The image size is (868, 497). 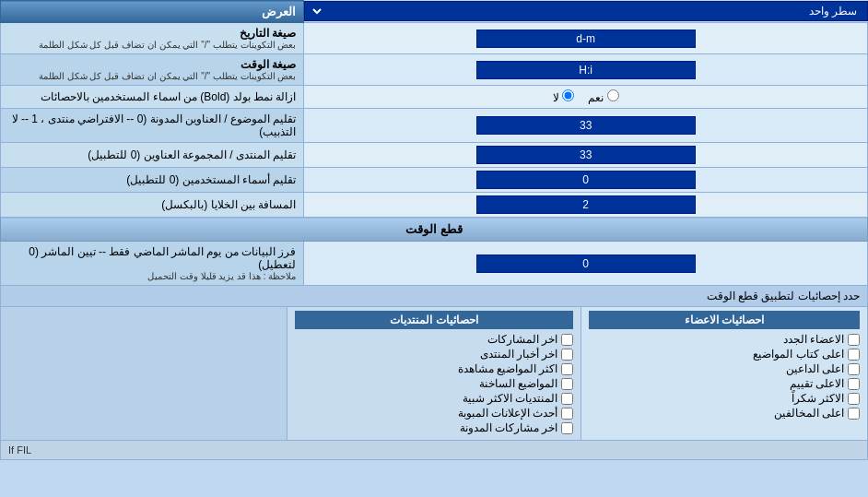 What do you see at coordinates (152, 33) in the screenshot?
I see `date-format-label: صيغة التاريخ` at bounding box center [152, 33].